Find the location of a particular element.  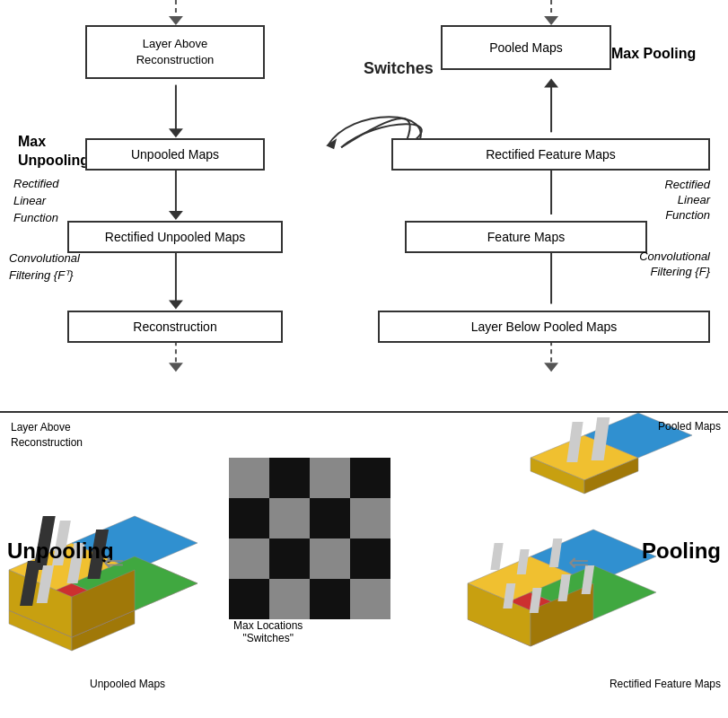

reconstruction-box: Reconstruction is located at coordinates (175, 327).